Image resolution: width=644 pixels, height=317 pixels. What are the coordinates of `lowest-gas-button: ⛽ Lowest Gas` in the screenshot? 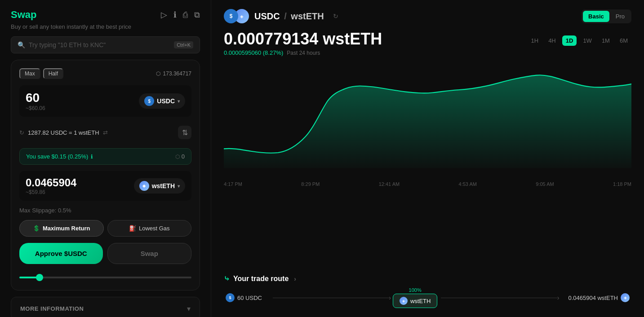 It's located at (150, 228).